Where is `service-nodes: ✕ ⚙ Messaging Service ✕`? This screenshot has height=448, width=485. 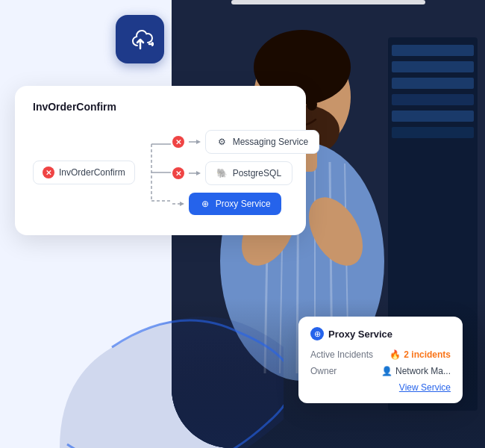 service-nodes: ✕ ⚙ Messaging Service ✕ is located at coordinates (246, 172).